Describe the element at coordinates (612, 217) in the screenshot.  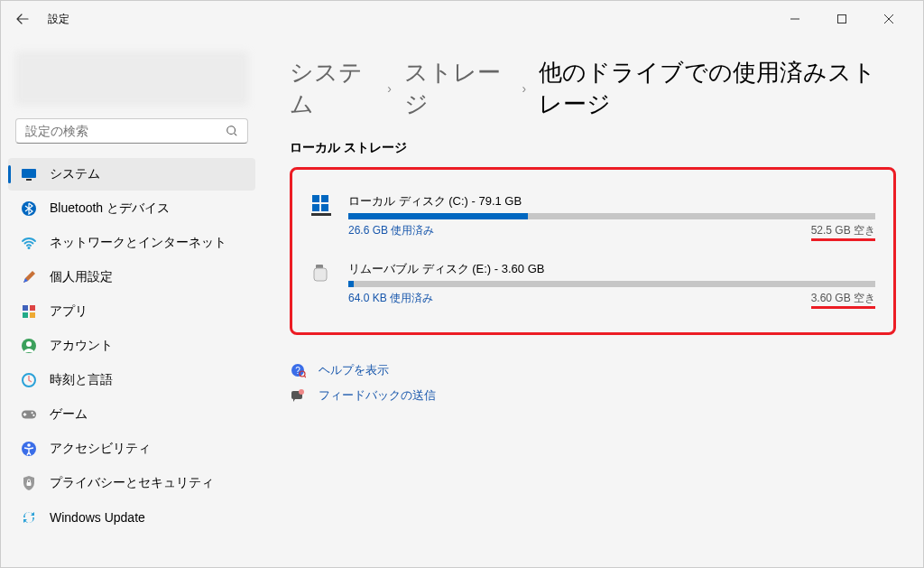
I see `drive-body: ローカル ディスク (C:) - 79.1 GB 26.6 GB 使用済み 52…` at that location.